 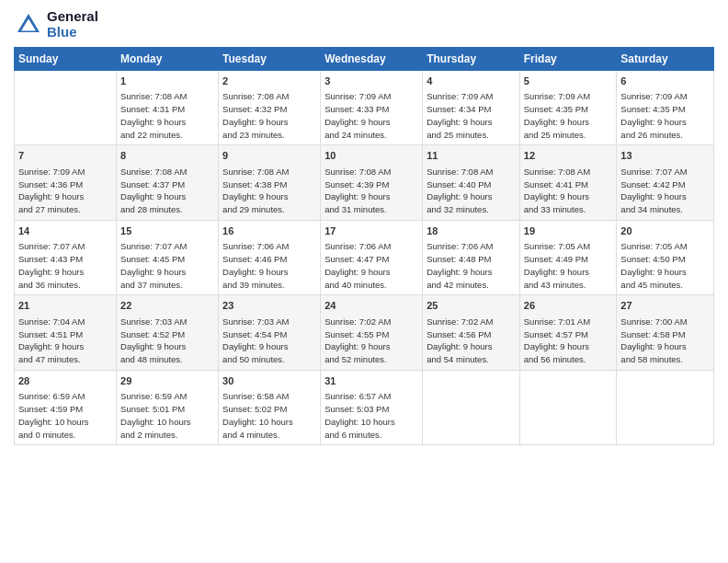 What do you see at coordinates (28, 25) in the screenshot?
I see `logo-icon` at bounding box center [28, 25].